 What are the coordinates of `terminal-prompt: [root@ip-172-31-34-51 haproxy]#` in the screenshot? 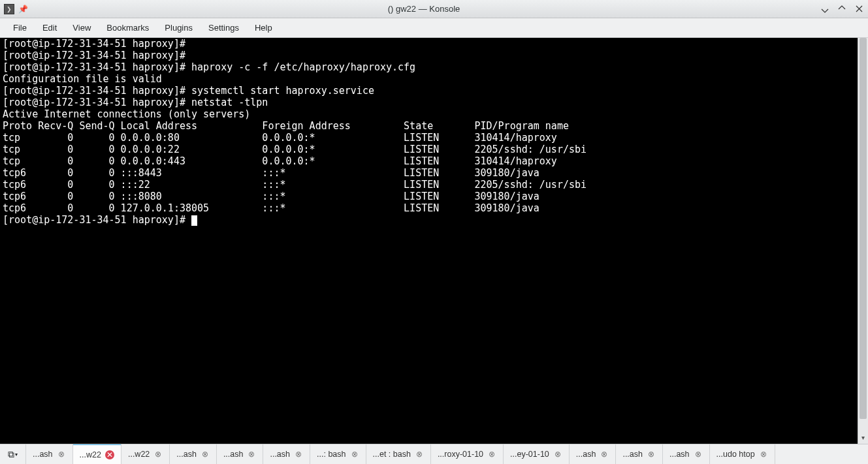 It's located at (97, 220).